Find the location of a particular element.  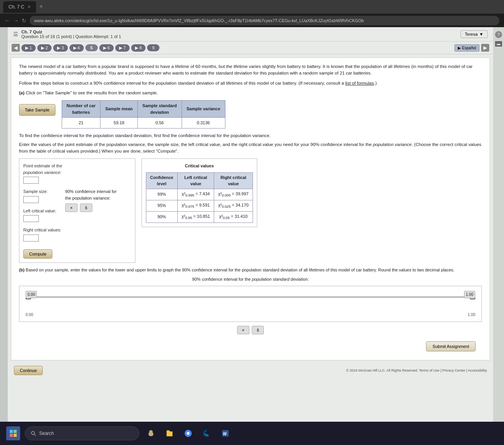

left-critical-input is located at coordinates (31, 219).